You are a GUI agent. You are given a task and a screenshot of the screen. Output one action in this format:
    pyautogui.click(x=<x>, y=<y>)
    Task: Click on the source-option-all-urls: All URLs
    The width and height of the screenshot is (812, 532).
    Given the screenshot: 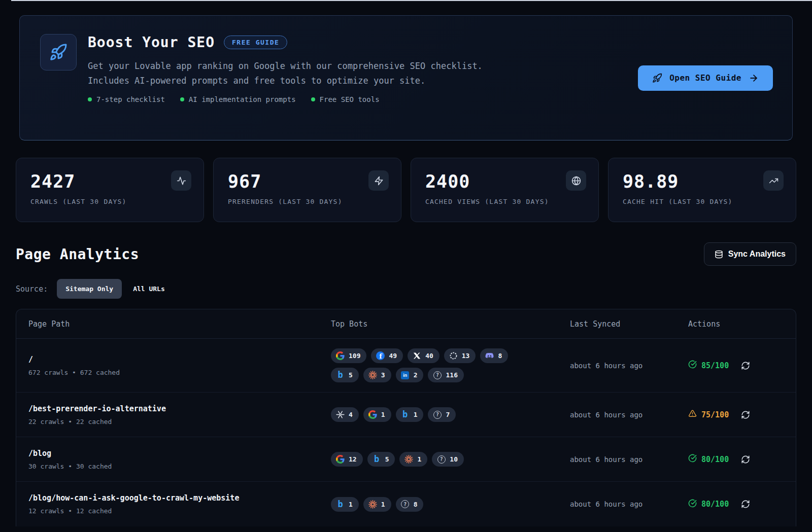 What is the action you would take?
    pyautogui.click(x=149, y=289)
    